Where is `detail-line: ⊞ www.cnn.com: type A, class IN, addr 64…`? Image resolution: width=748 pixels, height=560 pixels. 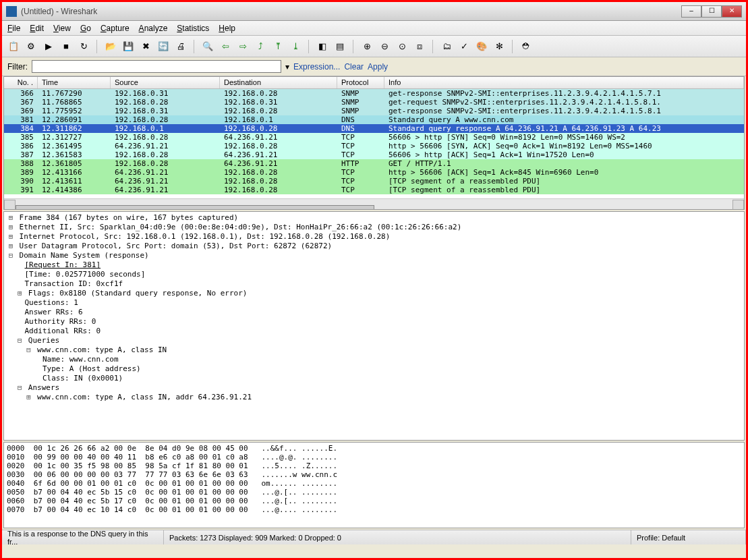
detail-line: ⊞ www.cnn.com: type A, class IN, addr 64… is located at coordinates (374, 397).